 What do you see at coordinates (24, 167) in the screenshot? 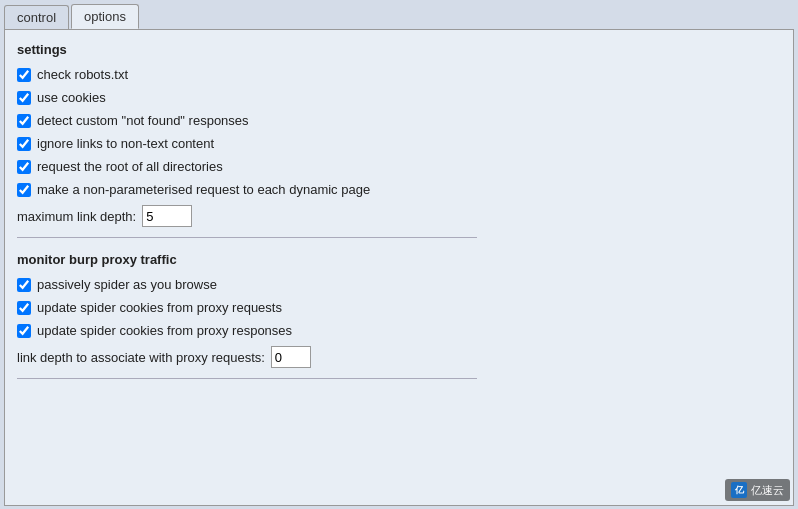
I see `request-root-checkbox` at bounding box center [24, 167].